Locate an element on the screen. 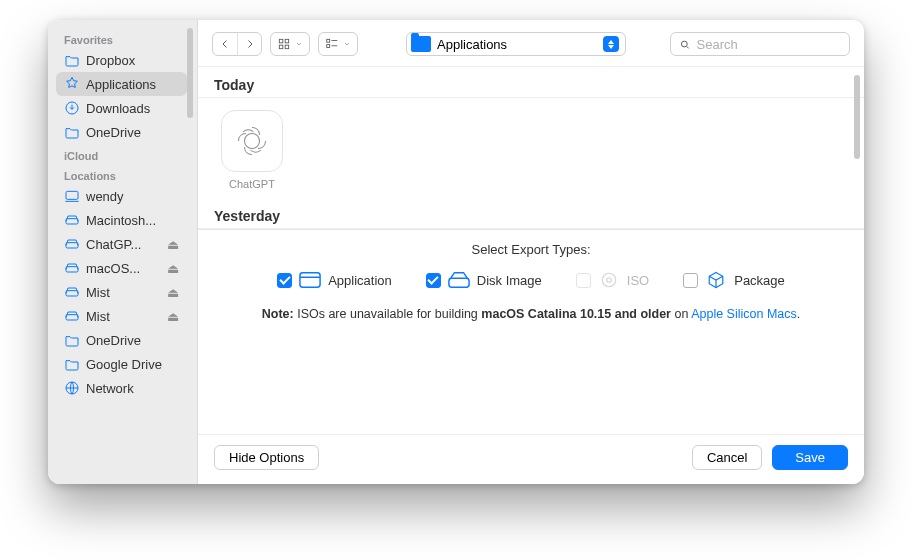 Image resolution: width=912 pixels, height=560 pixels. box-folder-icon is located at coordinates (72, 60).